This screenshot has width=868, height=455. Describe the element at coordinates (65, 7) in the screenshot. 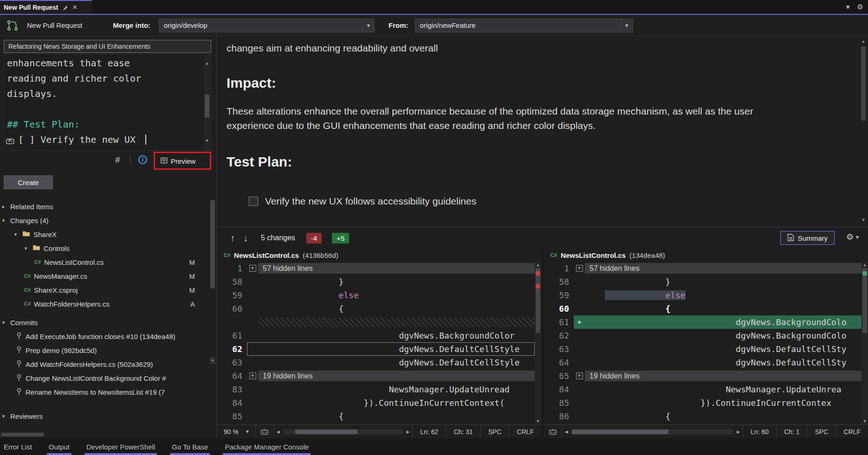

I see `pin-icon` at that location.